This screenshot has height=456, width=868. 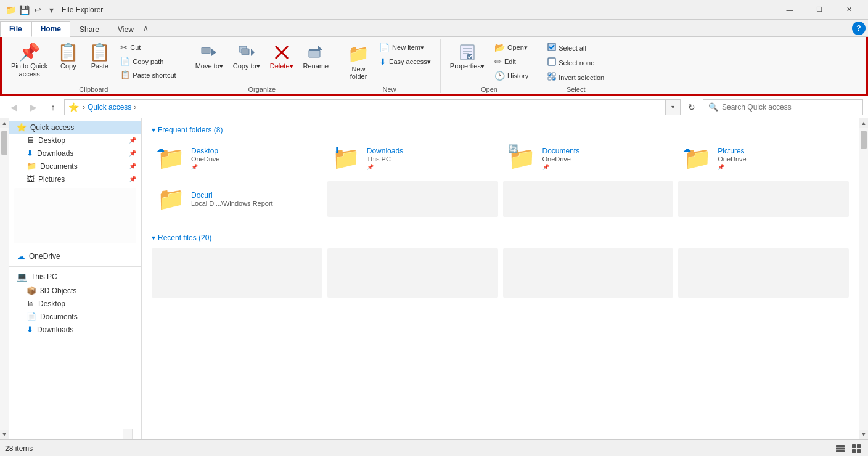 I want to click on easy-access-button: ⬇ Easy access▾, so click(x=405, y=62).